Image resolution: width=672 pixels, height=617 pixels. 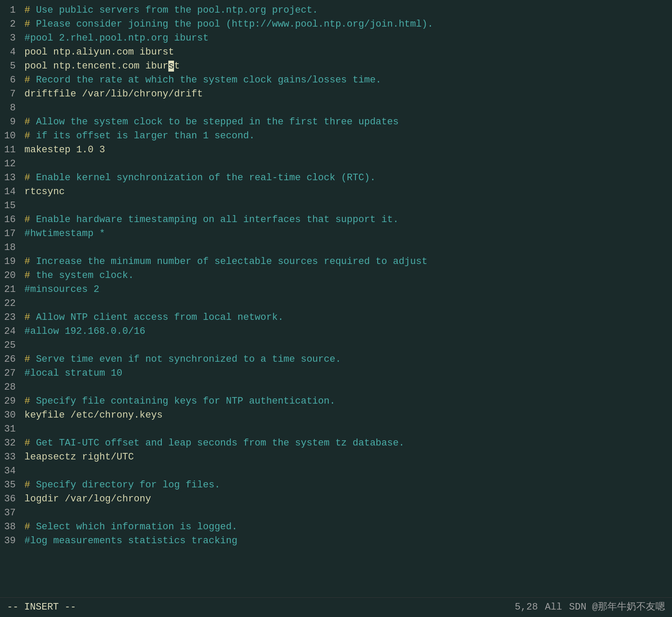 What do you see at coordinates (347, 401) in the screenshot?
I see `line-content-29: # Specify file containing keys for NTP a…` at bounding box center [347, 401].